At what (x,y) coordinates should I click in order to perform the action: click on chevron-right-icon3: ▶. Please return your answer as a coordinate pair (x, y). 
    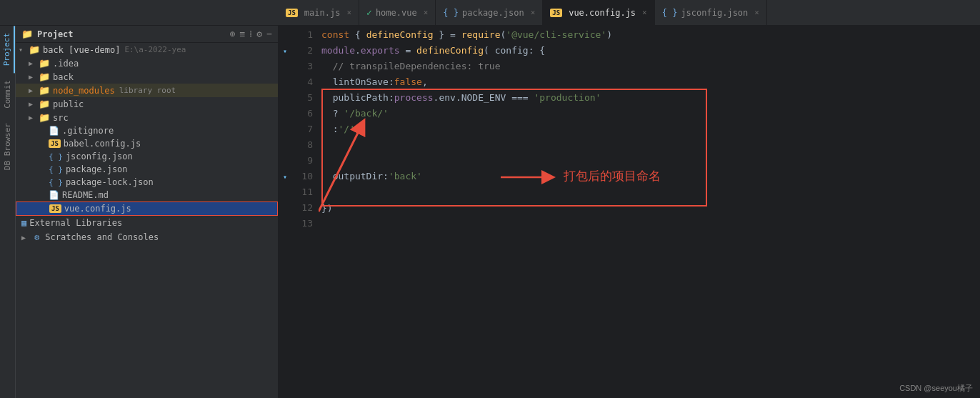
    Looking at the image, I should click on (34, 90).